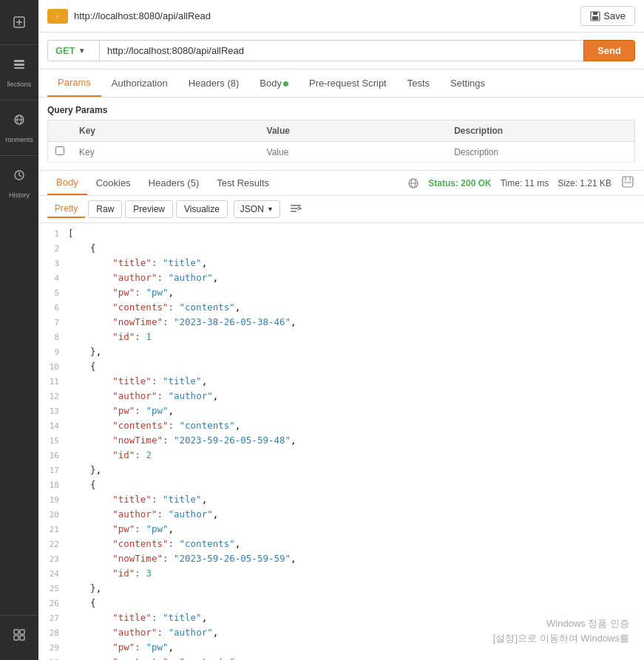  I want to click on line-number: 8, so click(53, 338).